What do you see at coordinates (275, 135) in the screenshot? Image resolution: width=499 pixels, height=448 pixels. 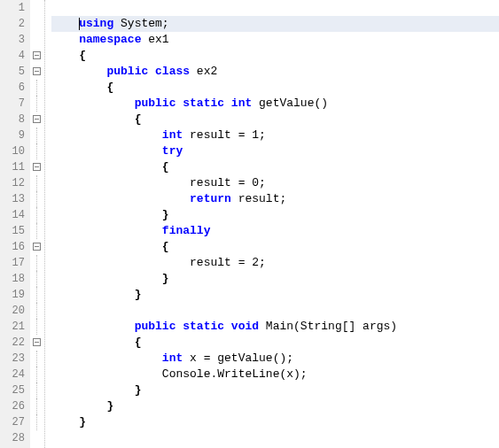 I see `code-line: int result = 1;` at bounding box center [275, 135].